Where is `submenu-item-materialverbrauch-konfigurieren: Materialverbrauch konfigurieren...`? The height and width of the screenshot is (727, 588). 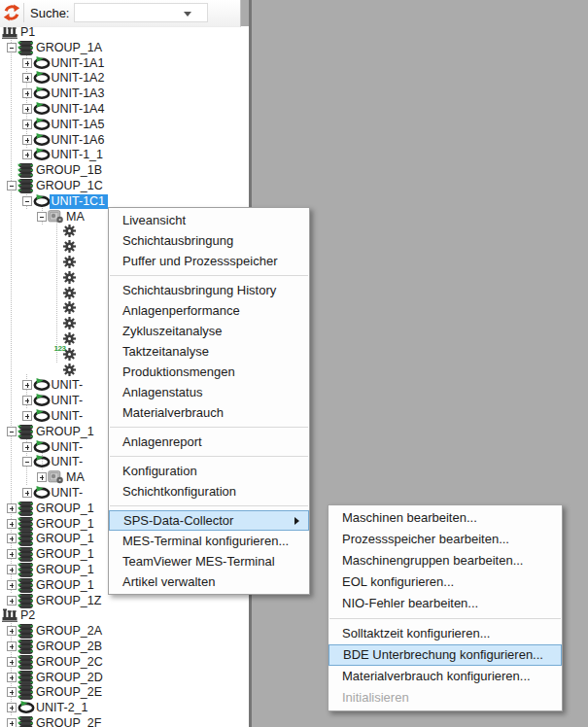 submenu-item-materialverbrauch-konfigurieren: Materialverbrauch konfigurieren... is located at coordinates (445, 676).